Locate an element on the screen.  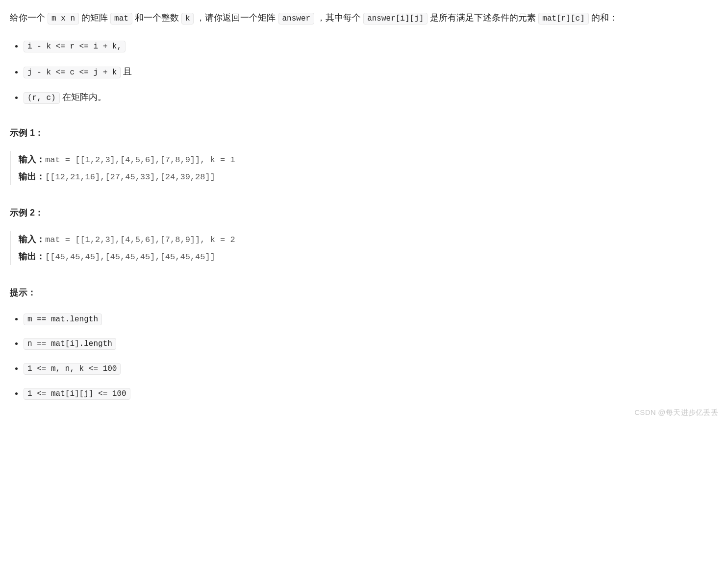
code-answer: answer is located at coordinates (297, 19).